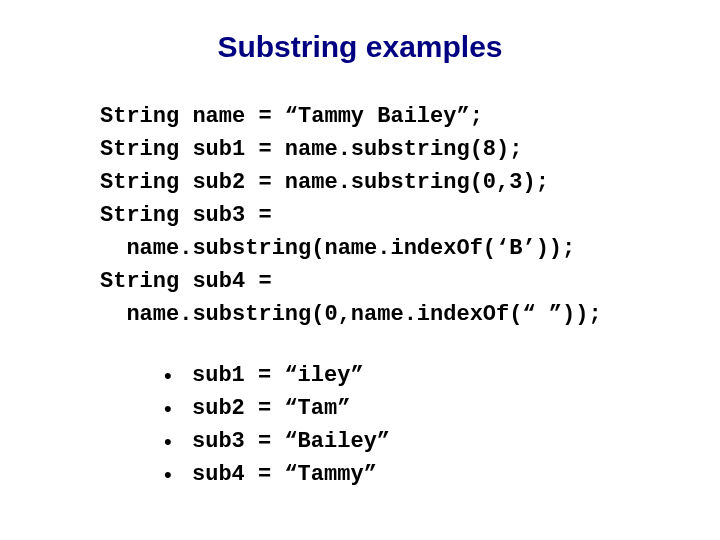 Image resolution: width=720 pixels, height=540 pixels. I want to click on code-line-3: String sub2 = name.substring(0,3);, so click(324, 182).